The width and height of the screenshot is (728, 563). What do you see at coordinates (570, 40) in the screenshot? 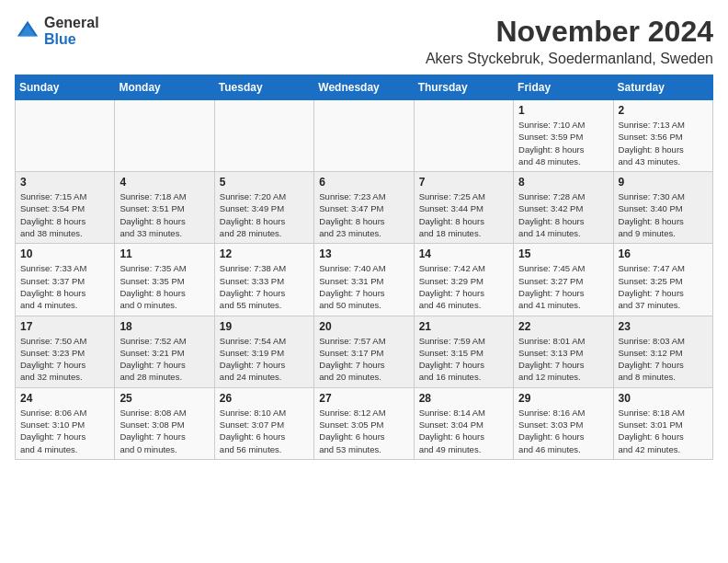
I see `title-section: November 2024 Akers Styckebruk, Soederma…` at bounding box center [570, 40].